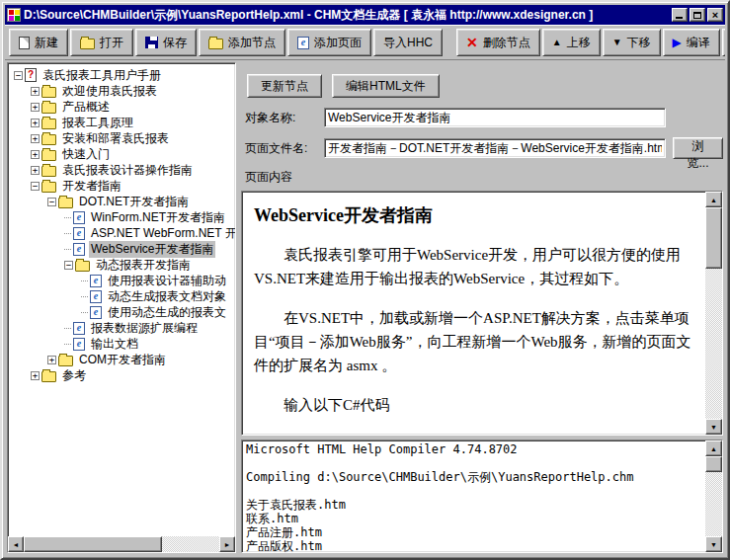 This screenshot has height=560, width=730. Describe the element at coordinates (167, 296) in the screenshot. I see `tree-item-label: 动态生成报表文档对象` at that location.